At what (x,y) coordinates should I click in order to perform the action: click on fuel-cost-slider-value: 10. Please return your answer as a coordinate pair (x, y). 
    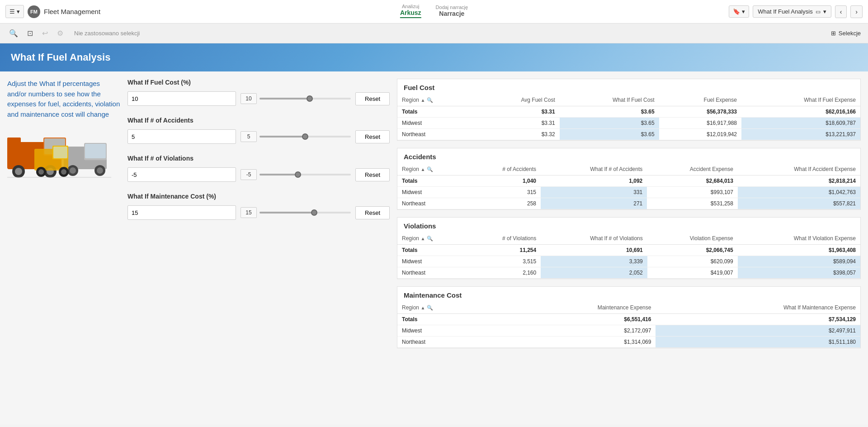
    Looking at the image, I should click on (249, 99).